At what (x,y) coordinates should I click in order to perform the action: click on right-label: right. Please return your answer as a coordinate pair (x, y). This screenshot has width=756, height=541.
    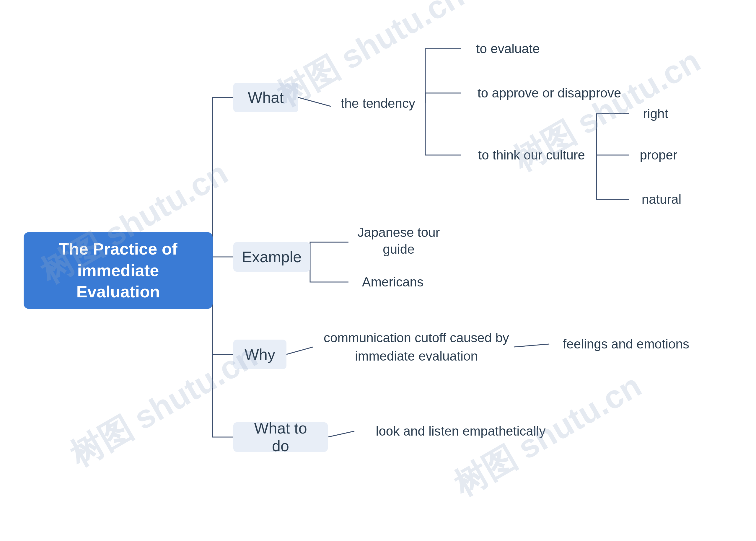
    Looking at the image, I should click on (655, 114).